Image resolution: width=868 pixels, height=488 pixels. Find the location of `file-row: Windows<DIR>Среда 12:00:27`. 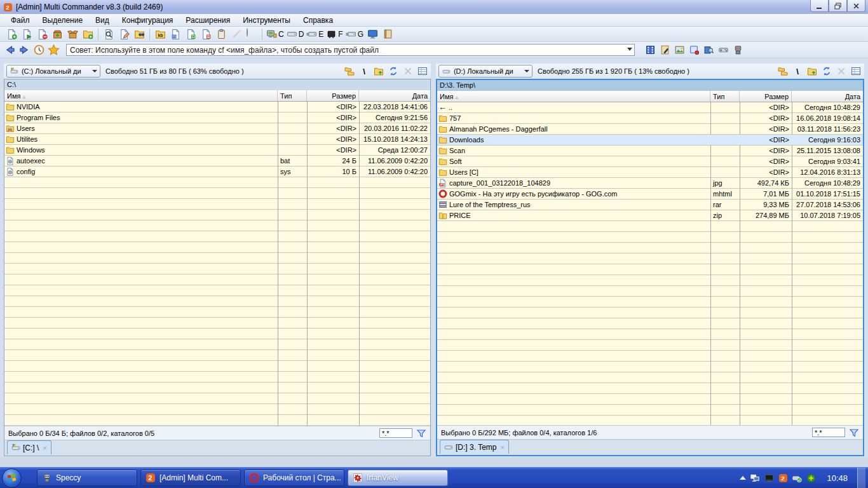

file-row: Windows<DIR>Среда 12:00:27 is located at coordinates (217, 150).